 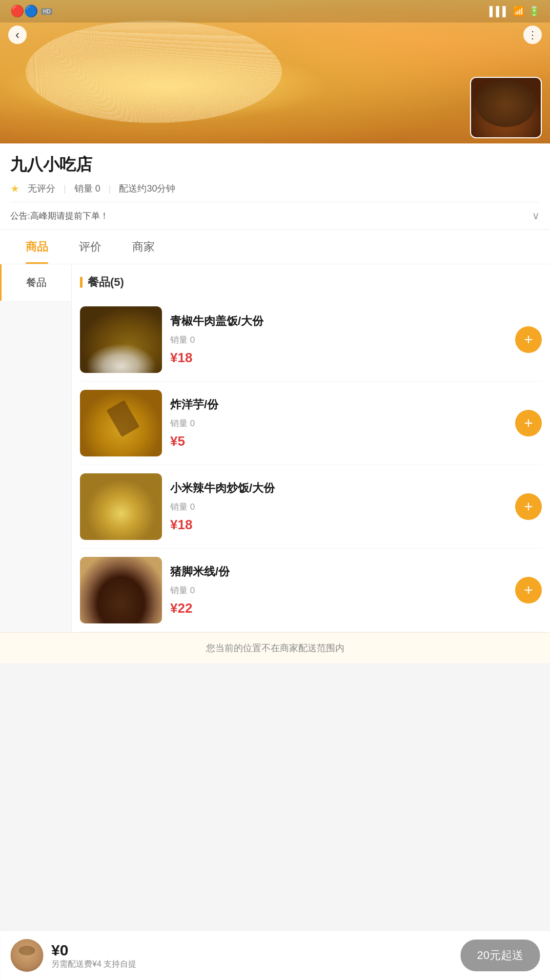 I want to click on tab-merchant: 商家, so click(x=144, y=247).